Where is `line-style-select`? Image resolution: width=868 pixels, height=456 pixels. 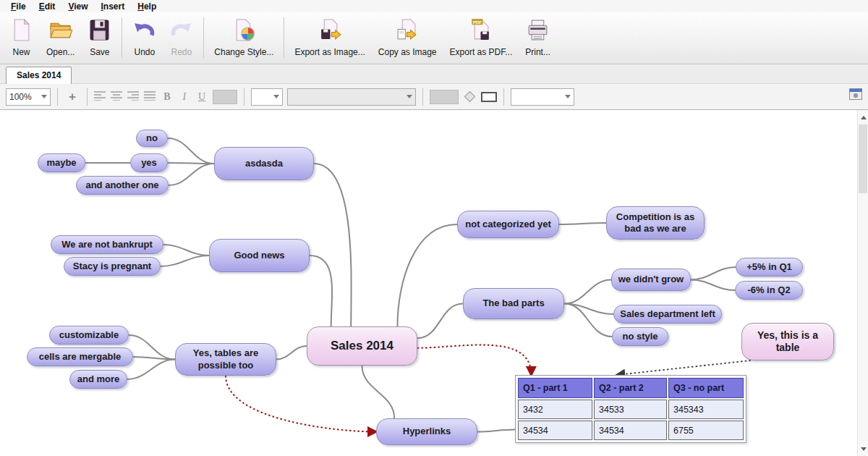 line-style-select is located at coordinates (542, 97).